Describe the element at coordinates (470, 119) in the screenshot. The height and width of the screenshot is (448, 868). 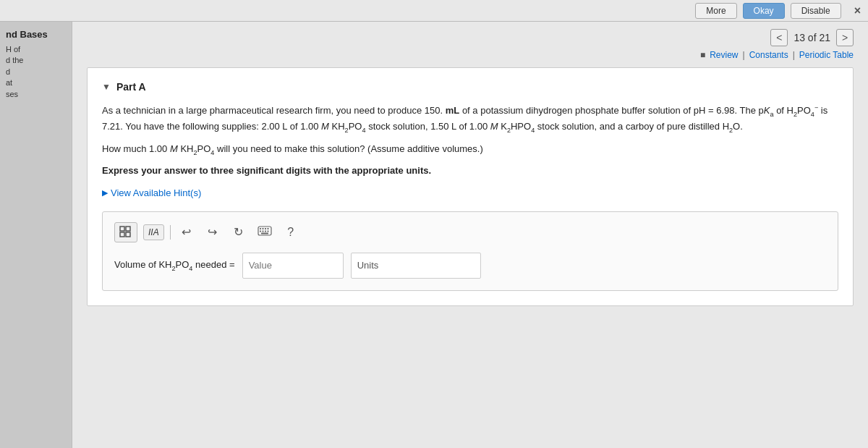
I see `problem-line-1: As a technician in a large pharmaceutica…` at that location.